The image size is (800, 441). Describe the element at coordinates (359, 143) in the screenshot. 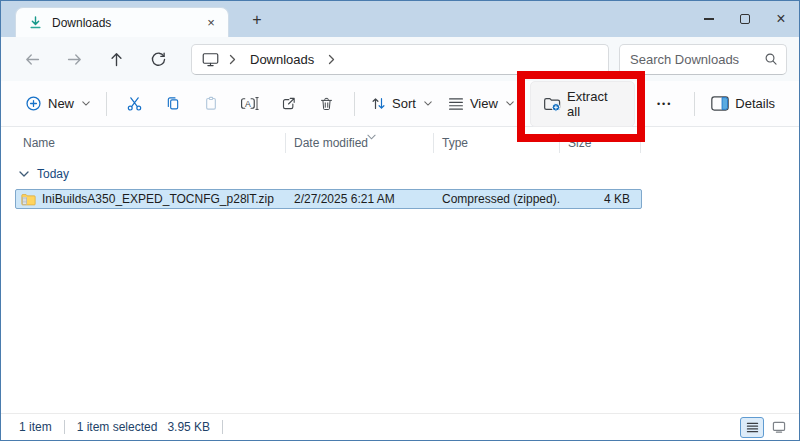

I see `column-header-date-modified: Date modified` at that location.